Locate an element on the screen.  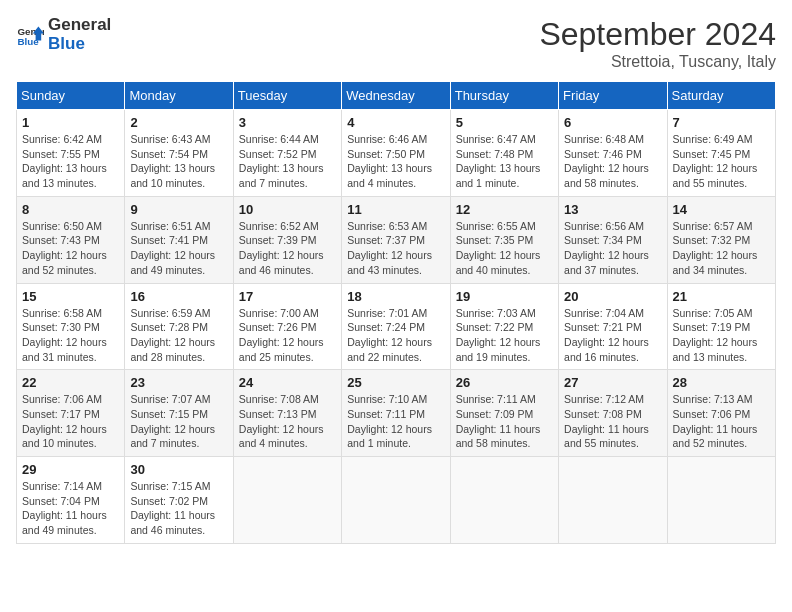
day-number: 1 is located at coordinates (70, 122).